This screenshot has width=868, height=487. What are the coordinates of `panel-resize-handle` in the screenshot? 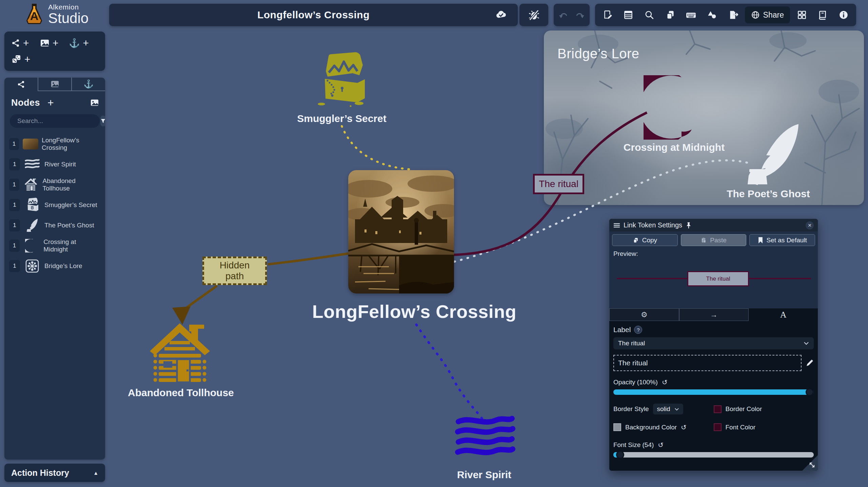 It's located at (810, 463).